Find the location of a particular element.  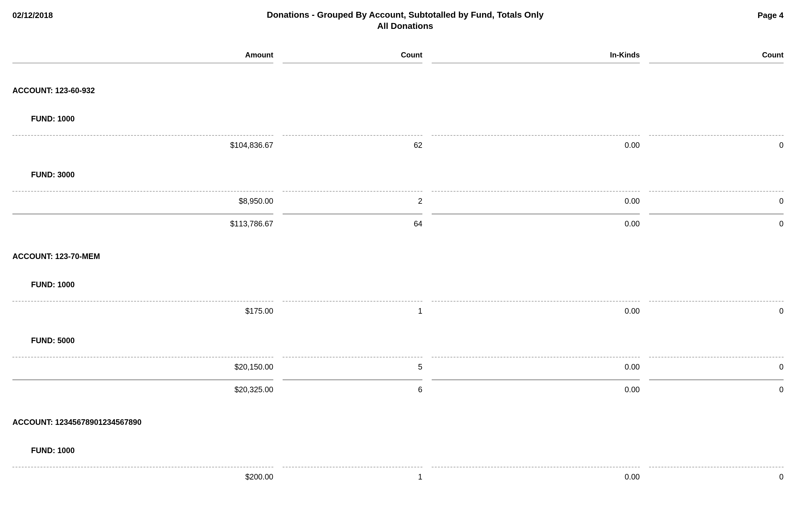

cell-amount: $8,950.00 is located at coordinates (143, 199).